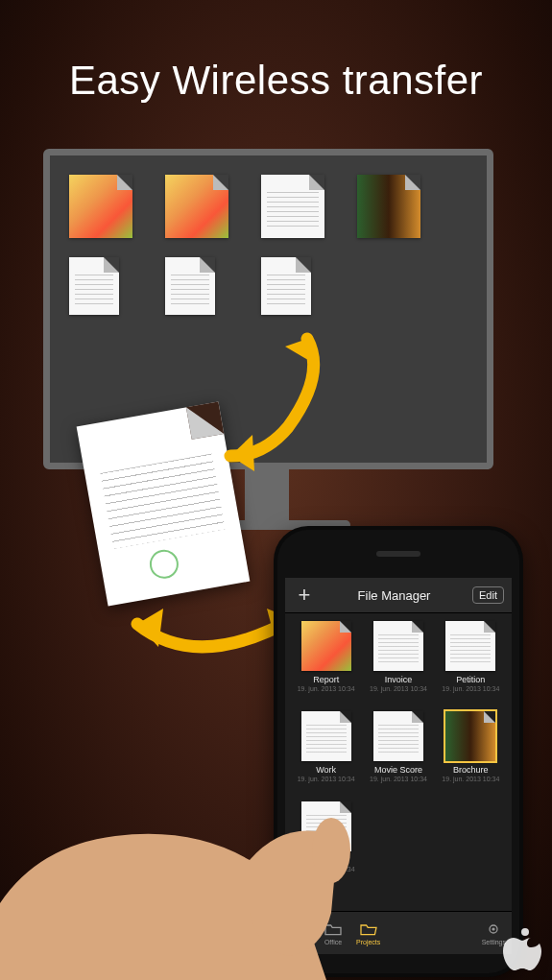 Image resolution: width=552 pixels, height=980 pixels. What do you see at coordinates (326, 753) in the screenshot?
I see `file-item: Work19. jun. 2013 10:34` at bounding box center [326, 753].